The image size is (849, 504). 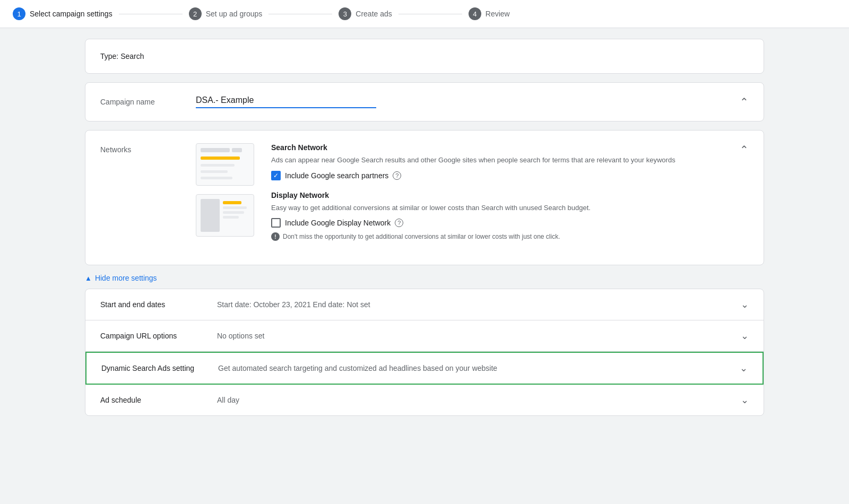 What do you see at coordinates (475, 400) in the screenshot?
I see `ad-schedule-value: All day` at bounding box center [475, 400].